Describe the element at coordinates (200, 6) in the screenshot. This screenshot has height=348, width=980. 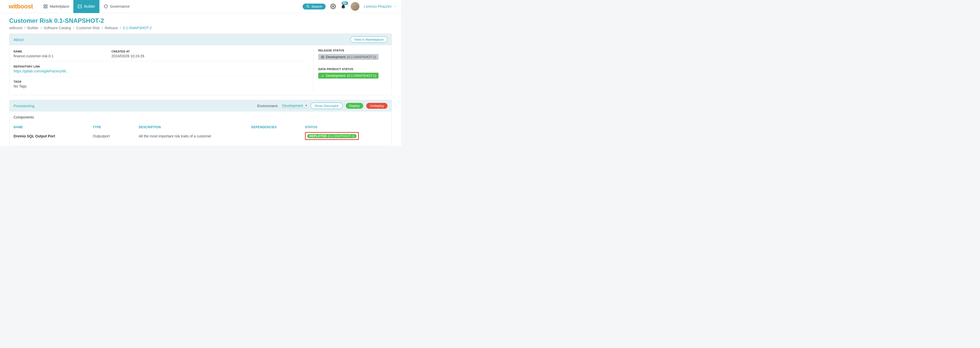
I see `top-nav: witboost Marketplace Builder Governance …` at that location.